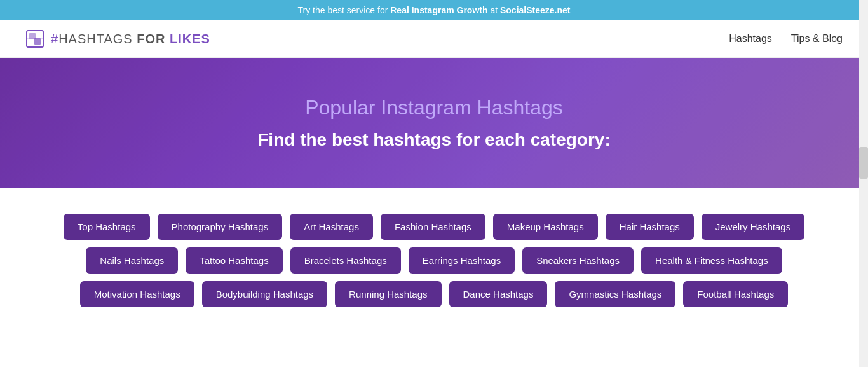 The width and height of the screenshot is (868, 367). I want to click on category-button: Tattoo Hashtags, so click(234, 261).